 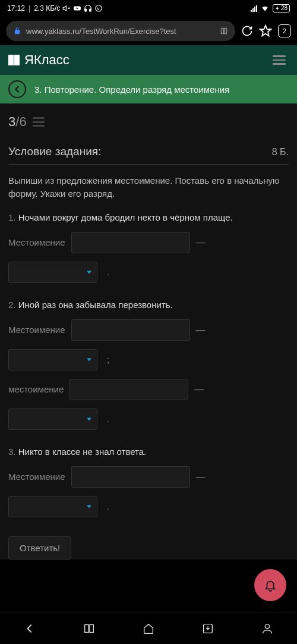 What do you see at coordinates (18, 122) in the screenshot?
I see `progress-counter: 3/6` at bounding box center [18, 122].